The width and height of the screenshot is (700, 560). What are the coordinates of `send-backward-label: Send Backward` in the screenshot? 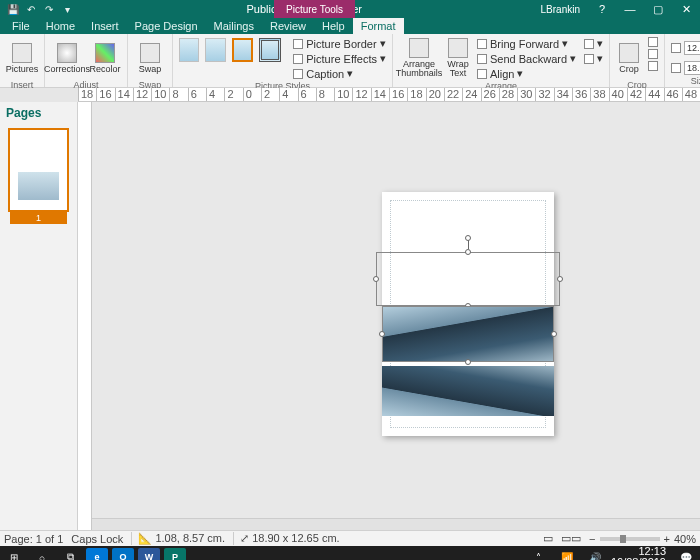 It's located at (528, 59).